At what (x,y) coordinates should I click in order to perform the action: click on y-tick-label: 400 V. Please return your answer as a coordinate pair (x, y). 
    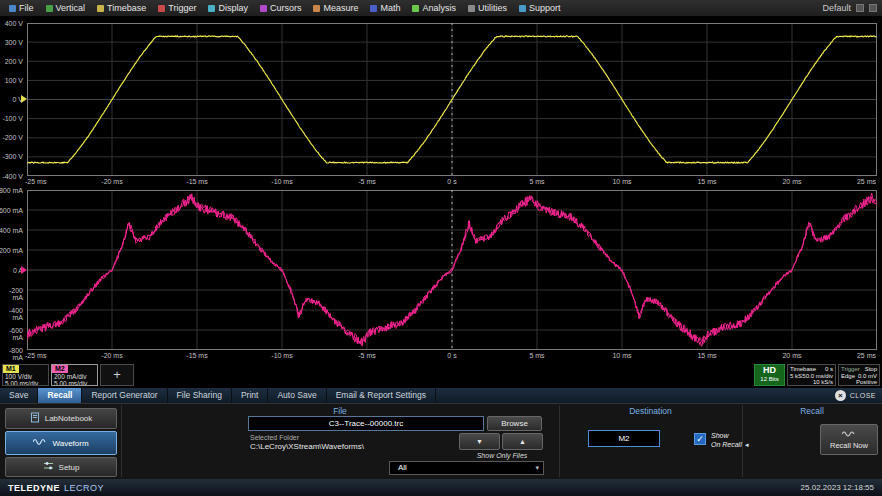
    Looking at the image, I should click on (12, 24).